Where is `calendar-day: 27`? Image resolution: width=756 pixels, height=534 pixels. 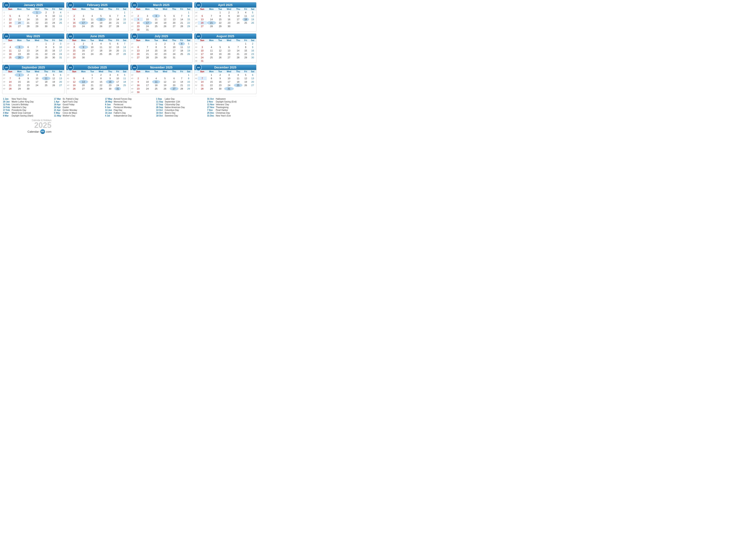
calendar-day: 27 is located at coordinates (84, 89).